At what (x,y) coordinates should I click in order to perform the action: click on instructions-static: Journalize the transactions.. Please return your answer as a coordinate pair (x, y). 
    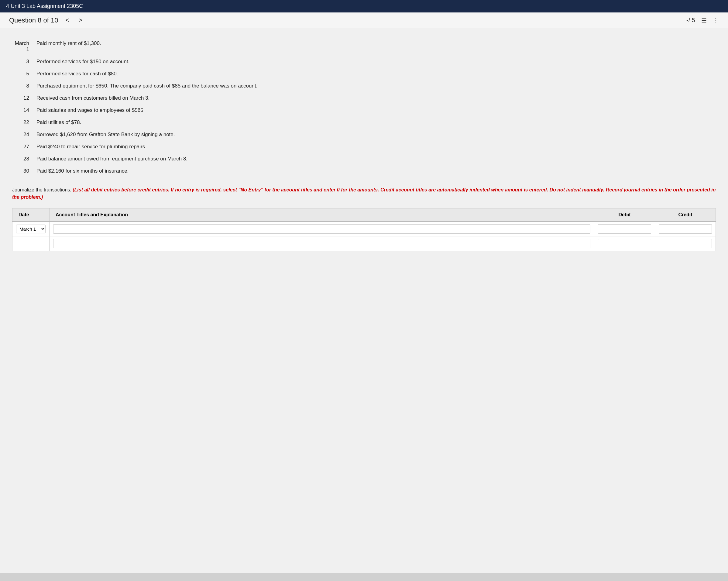
    Looking at the image, I should click on (43, 190).